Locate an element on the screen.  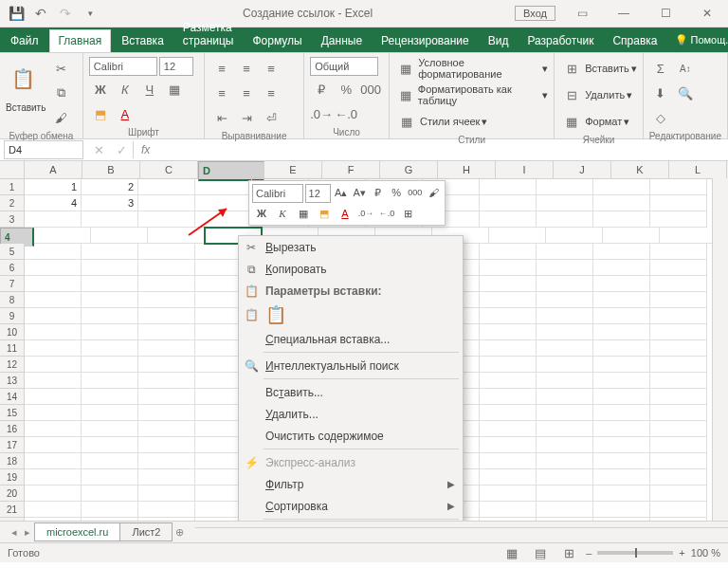
column-header: C is located at coordinates (169, 170).